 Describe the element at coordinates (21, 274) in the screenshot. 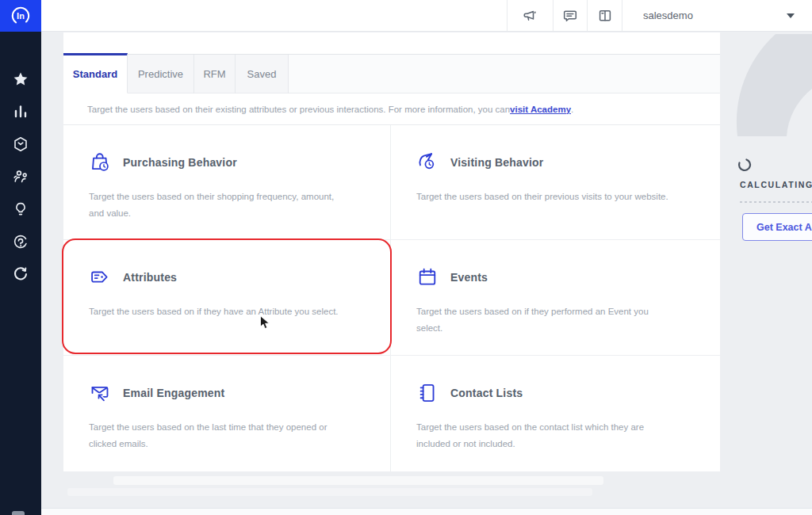

I see `sidebar-item-sync` at that location.